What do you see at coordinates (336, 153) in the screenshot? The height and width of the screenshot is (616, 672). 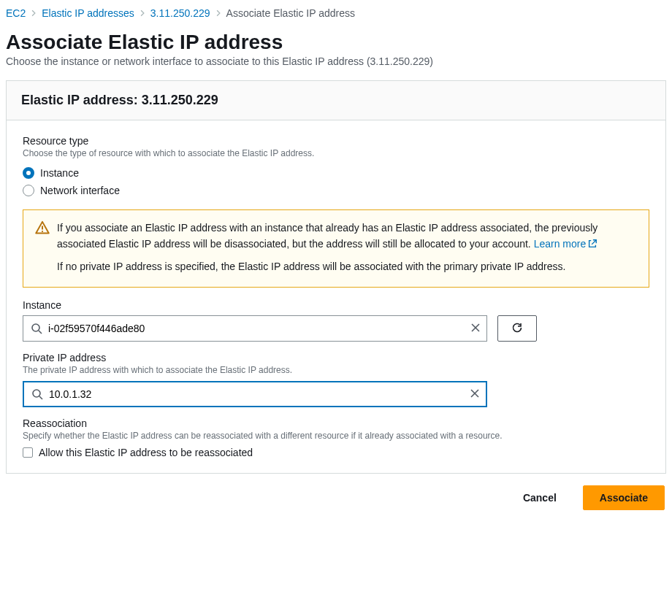 I see `resource-type-help: Choose the type of resource with which t…` at bounding box center [336, 153].